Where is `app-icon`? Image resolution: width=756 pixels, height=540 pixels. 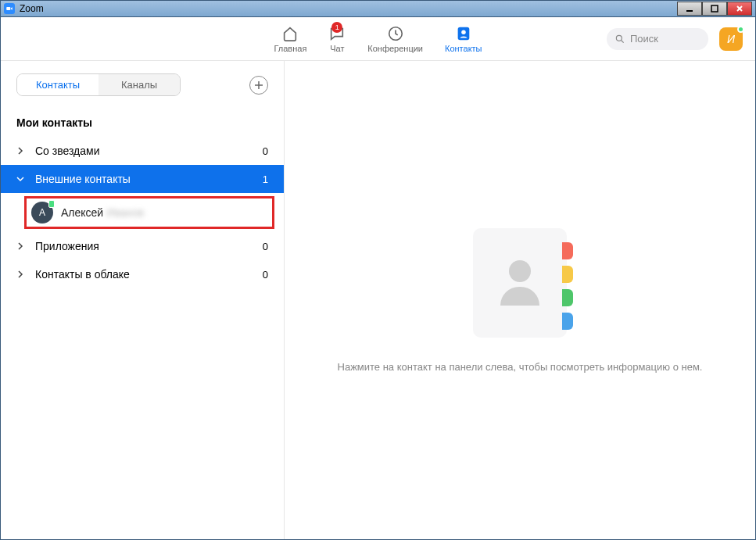 app-icon is located at coordinates (9, 9).